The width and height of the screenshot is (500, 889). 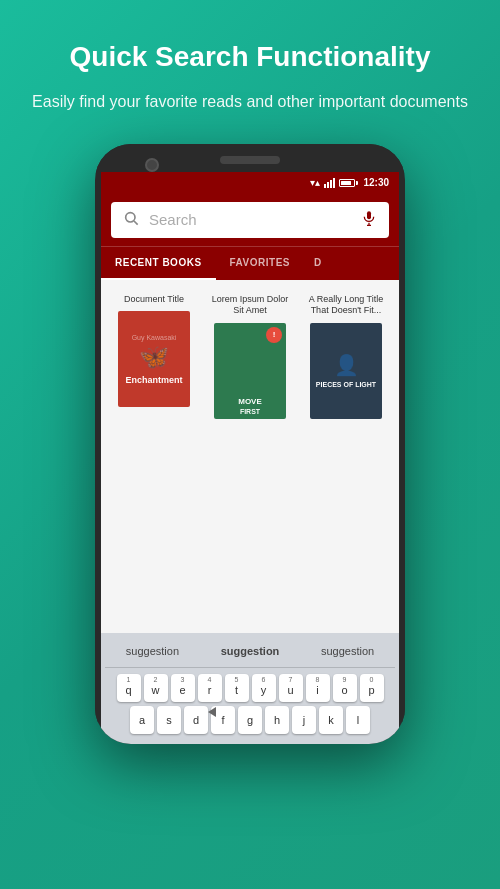 What do you see at coordinates (250, 371) in the screenshot?
I see `book-cover-2: ! MOVE FIRST` at bounding box center [250, 371].